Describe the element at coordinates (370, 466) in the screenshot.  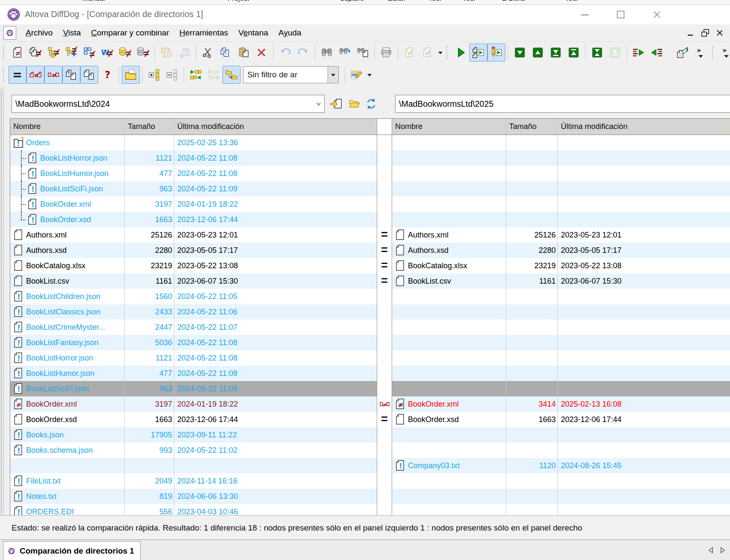
I see `table-row: !Company03.txt11202024-08-26 15:45` at that location.